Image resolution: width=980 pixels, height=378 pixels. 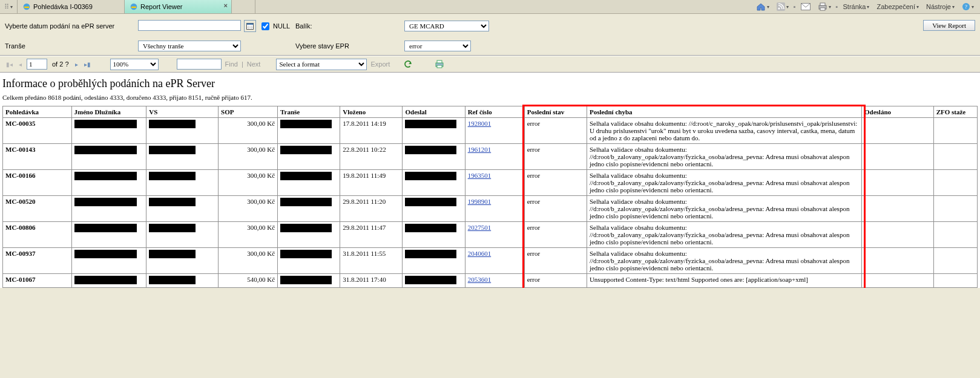 What do you see at coordinates (949, 25) in the screenshot?
I see `view-report-button: View Report` at bounding box center [949, 25].